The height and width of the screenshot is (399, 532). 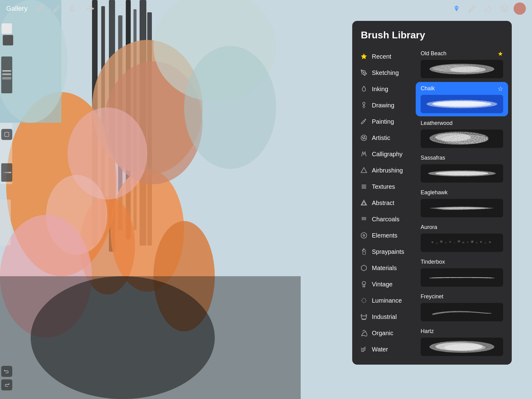 What do you see at coordinates (500, 89) in the screenshot?
I see `brush-chalk-star: ☆` at bounding box center [500, 89].